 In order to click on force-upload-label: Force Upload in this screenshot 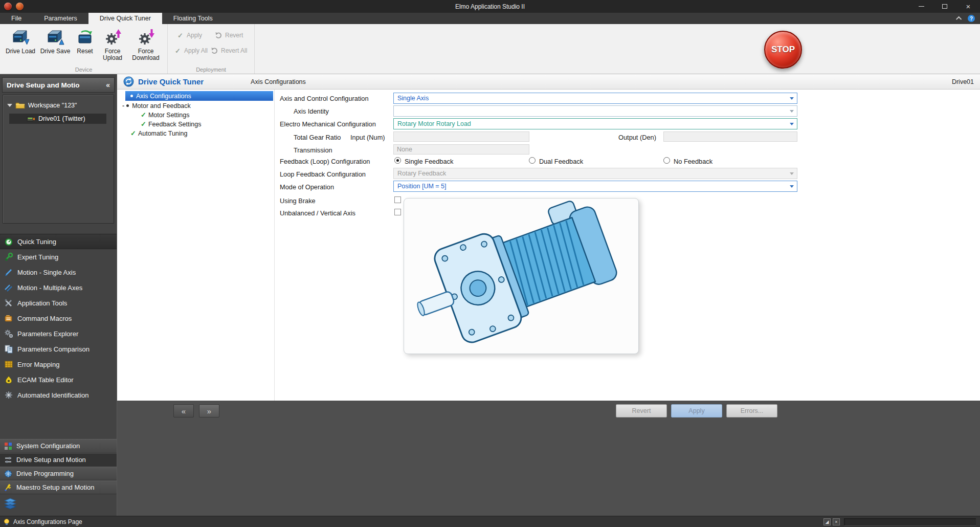, I will do `click(113, 55)`.